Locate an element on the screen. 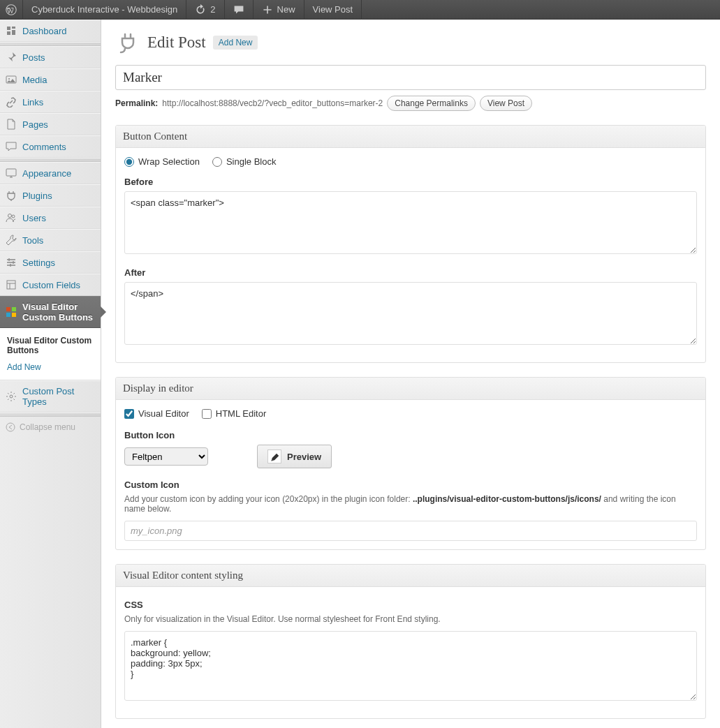 The image size is (720, 728). collapse-label: Collapse menu is located at coordinates (47, 427).